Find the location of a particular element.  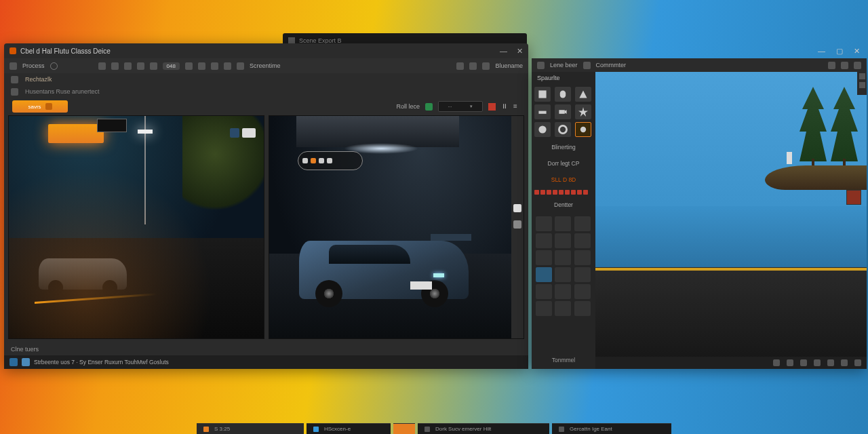

menu-item: Commmter is located at coordinates (612, 65).